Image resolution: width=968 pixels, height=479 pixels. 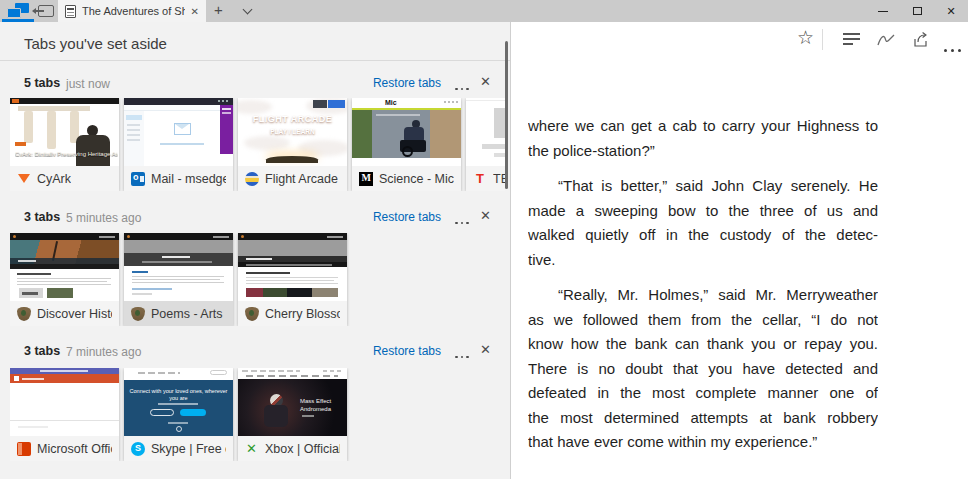 I want to click on thumbnail-game-title: Mass Effect, so click(x=316, y=401).